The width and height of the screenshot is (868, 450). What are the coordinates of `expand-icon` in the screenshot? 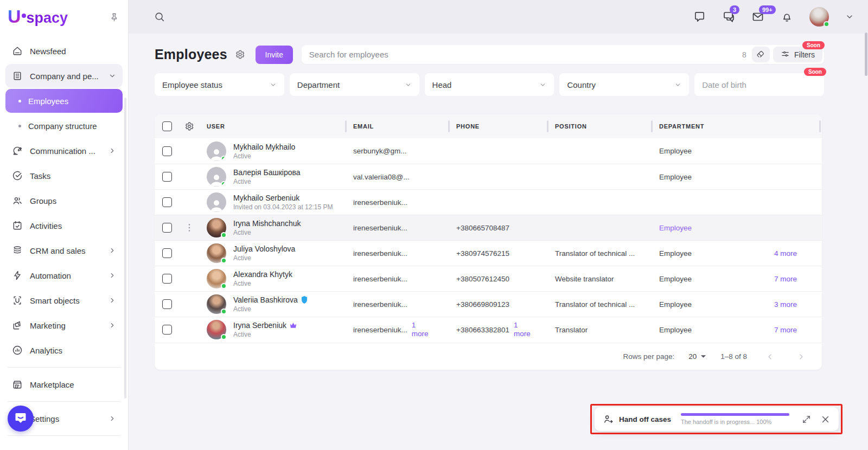 It's located at (806, 420).